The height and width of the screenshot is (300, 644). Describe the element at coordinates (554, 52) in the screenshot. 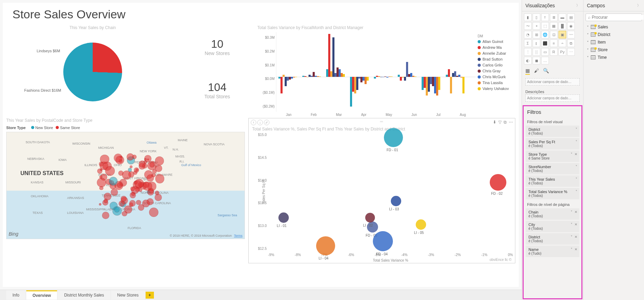

I see `viz-type-icon: R` at that location.